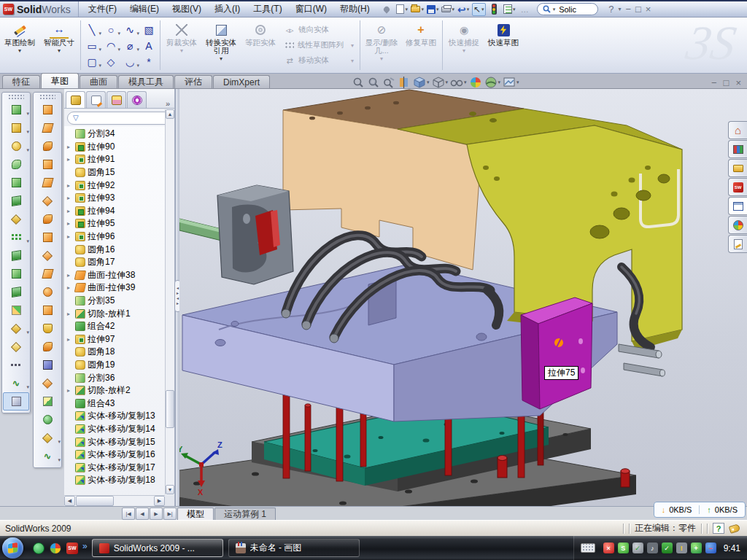 The height and width of the screenshot is (560, 747). What do you see at coordinates (20, 45) in the screenshot?
I see `sketch-draw-button: 草图绘制▾` at bounding box center [20, 45].